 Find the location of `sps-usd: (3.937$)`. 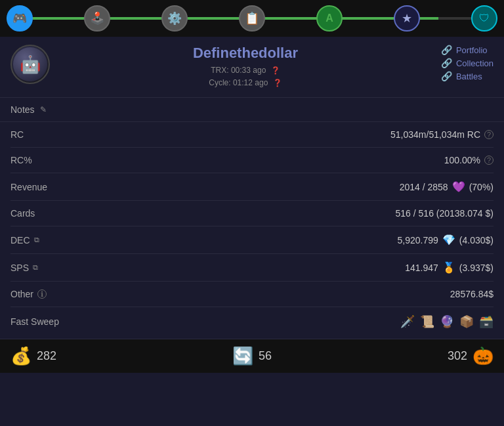

sps-usd: (3.937$) is located at coordinates (476, 268).